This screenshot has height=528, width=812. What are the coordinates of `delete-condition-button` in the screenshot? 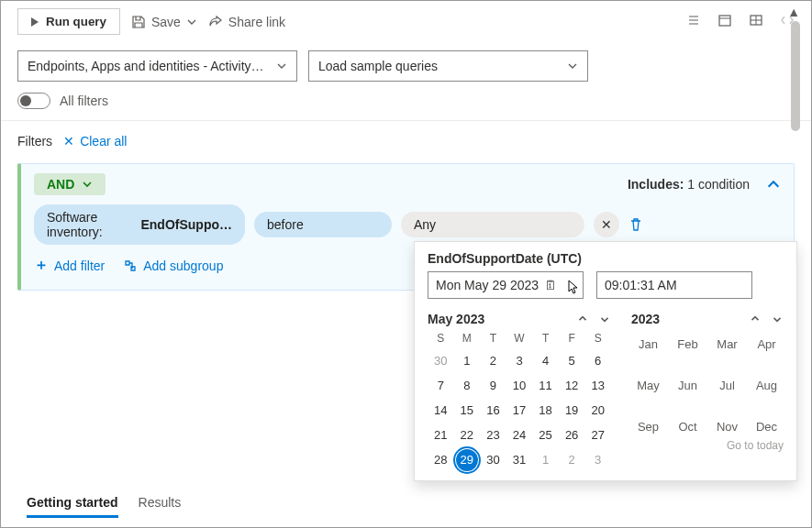 It's located at (636, 225).